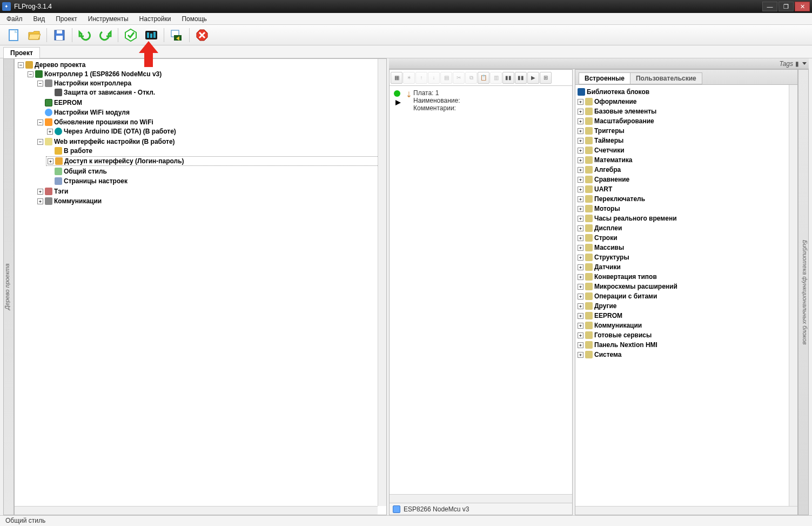  What do you see at coordinates (397, 78) in the screenshot?
I see `board-btn-1: ▦` at bounding box center [397, 78].